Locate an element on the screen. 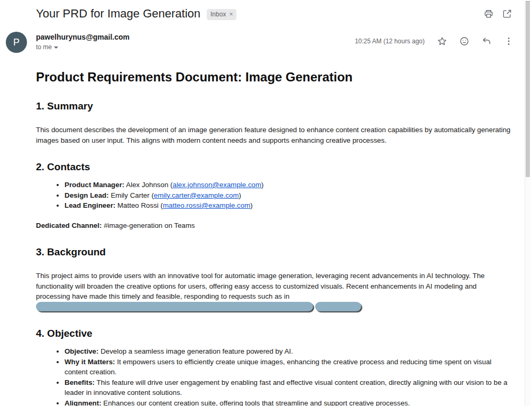 The width and height of the screenshot is (532, 406). contacts-list: Product Manager: Alex Johnson (alex.john… is located at coordinates (274, 196).